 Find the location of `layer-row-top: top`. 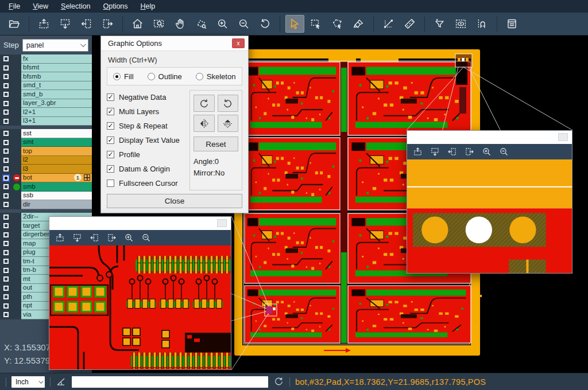

layer-row-top: top is located at coordinates (46, 151).